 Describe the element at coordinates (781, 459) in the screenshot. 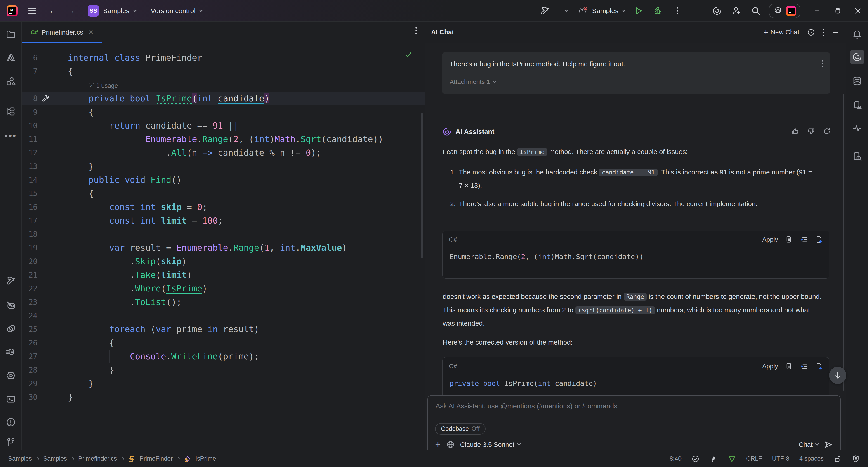

I see `encoding-widget: UTF-8` at that location.